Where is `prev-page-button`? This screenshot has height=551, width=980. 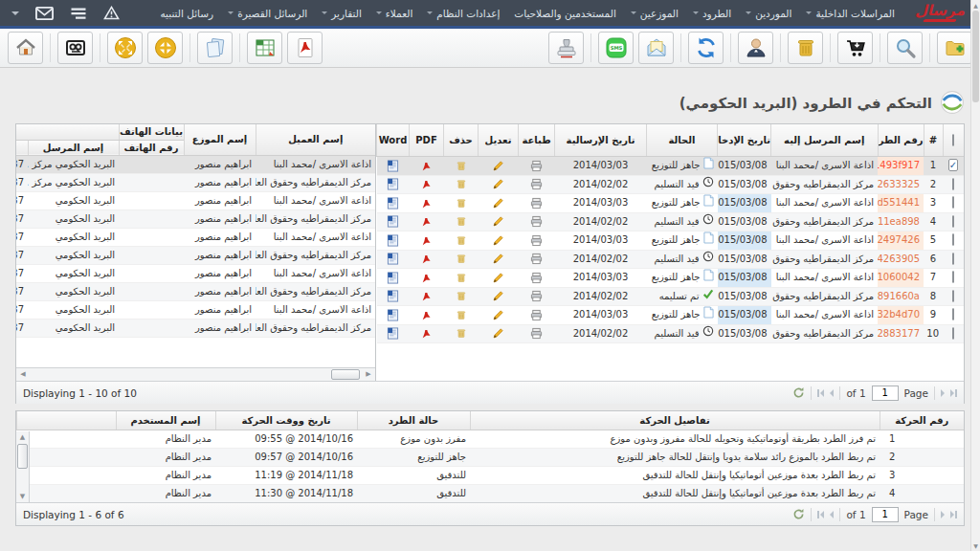 prev-page-button is located at coordinates (832, 393).